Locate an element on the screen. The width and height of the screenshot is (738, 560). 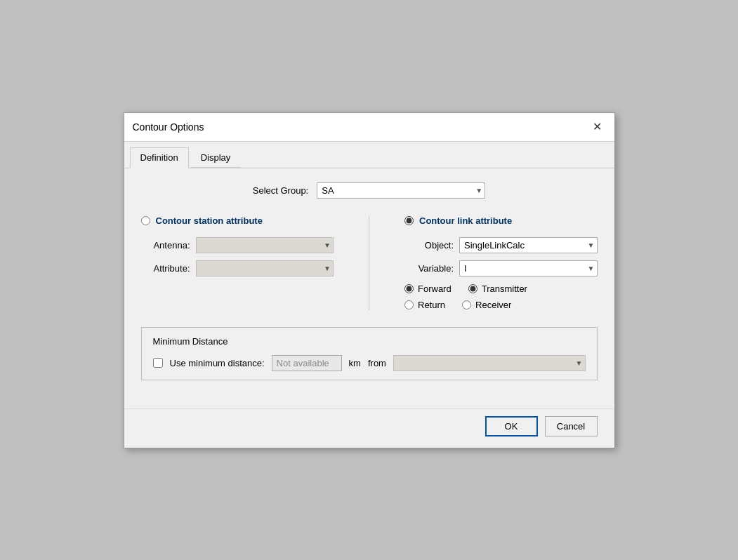
vertical-divider is located at coordinates (369, 262).